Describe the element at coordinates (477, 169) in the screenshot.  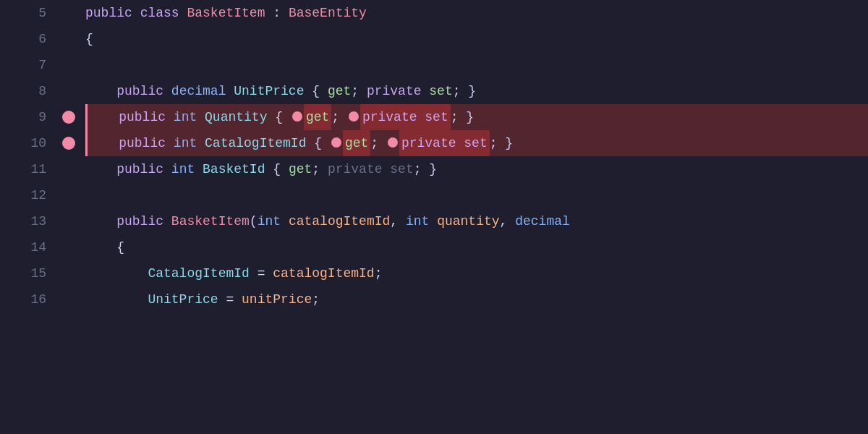
I see `code-line-11: public int BasketId { get; private set; …` at that location.